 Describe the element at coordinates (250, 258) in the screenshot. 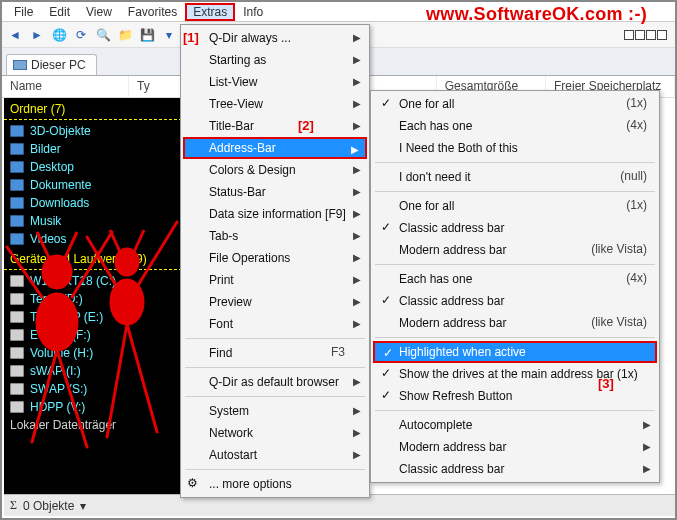

I see `menu-item-label: File Operations` at that location.